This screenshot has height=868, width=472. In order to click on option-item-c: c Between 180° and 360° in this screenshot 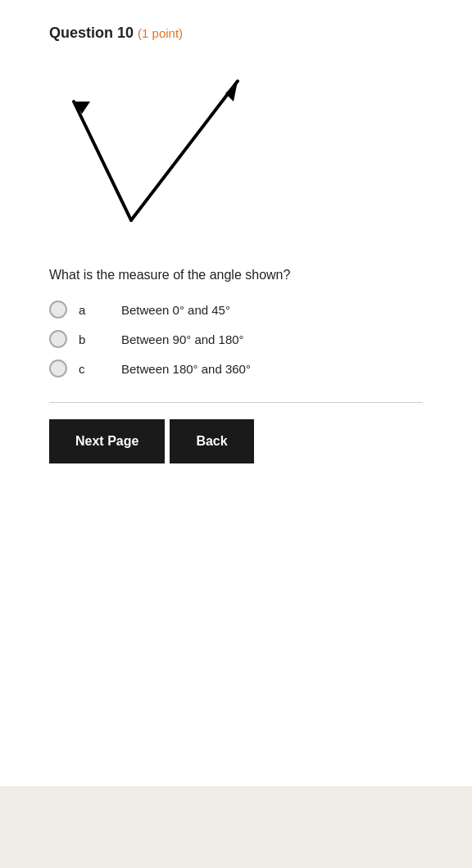, I will do `click(236, 368)`.